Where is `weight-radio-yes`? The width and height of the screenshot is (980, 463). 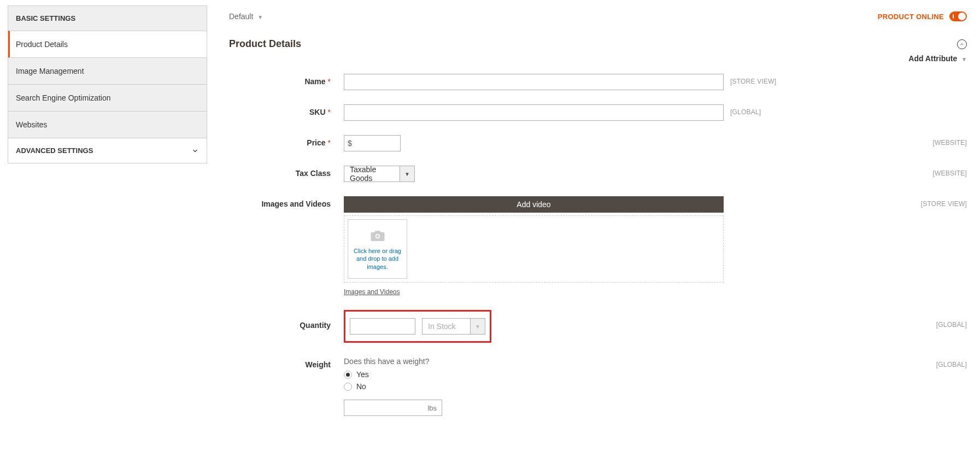
weight-radio-yes is located at coordinates (348, 375).